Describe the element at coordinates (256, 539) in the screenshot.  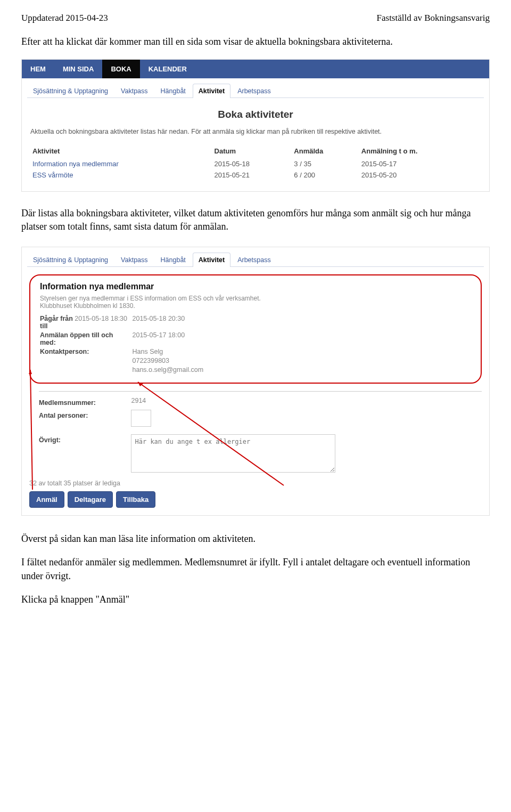
I see `bottom-line1: Överst på sidan kan man läsa lite inform…` at that location.